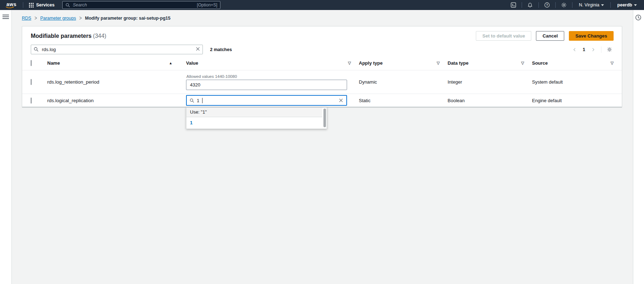 The width and height of the screenshot is (644, 284). I want to click on right-sidebar-rail, so click(638, 147).